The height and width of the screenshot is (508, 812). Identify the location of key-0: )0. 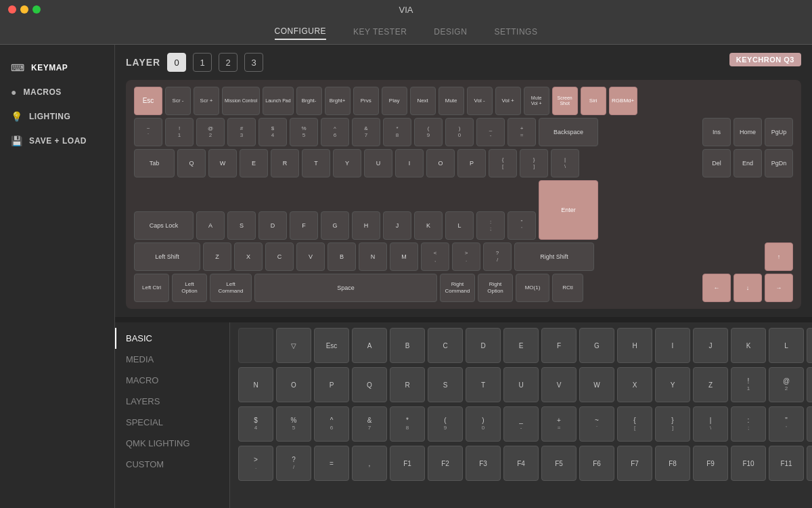
(459, 132).